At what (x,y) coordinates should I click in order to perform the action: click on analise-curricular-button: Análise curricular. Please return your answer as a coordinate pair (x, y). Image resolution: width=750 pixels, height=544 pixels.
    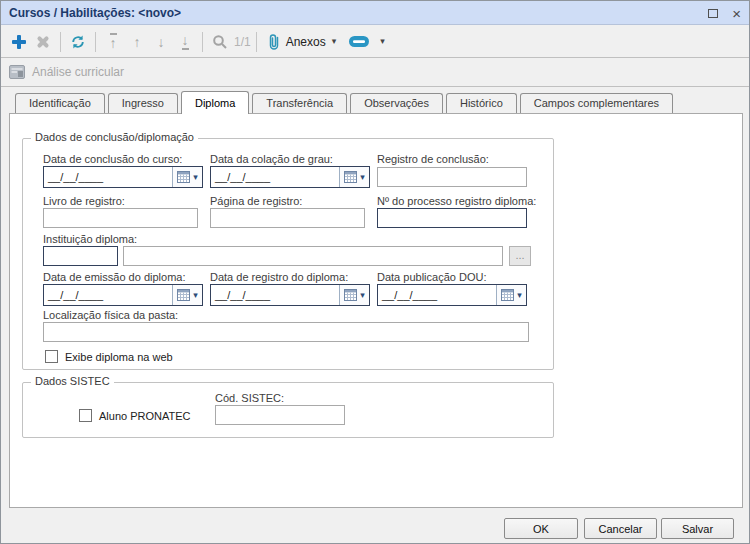
    Looking at the image, I should click on (375, 72).